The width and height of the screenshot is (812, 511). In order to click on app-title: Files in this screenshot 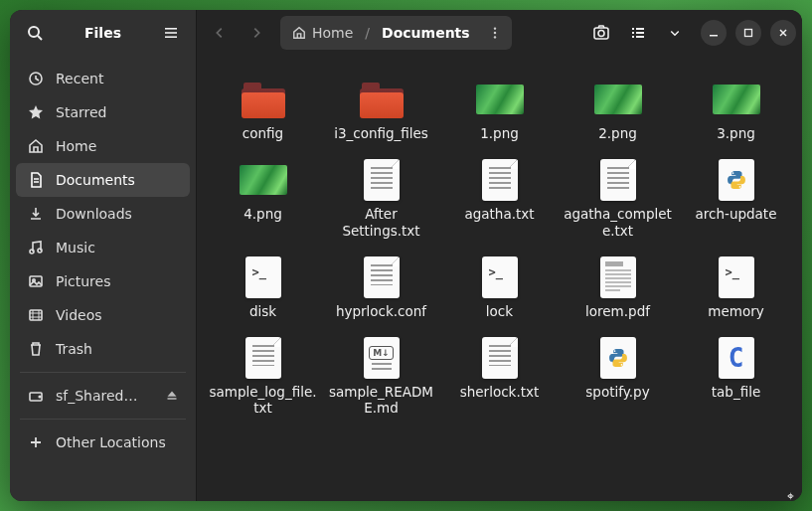, I will do `click(103, 33)`.